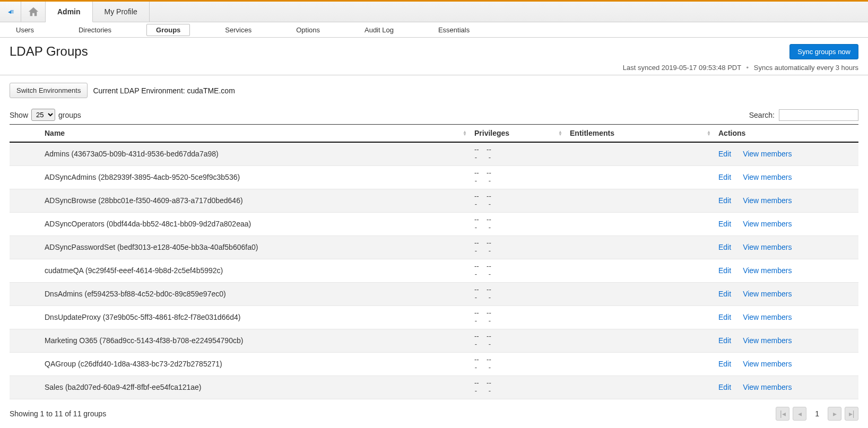 Image resolution: width=868 pixels, height=428 pixels. What do you see at coordinates (33, 12) in the screenshot?
I see `home-icon` at bounding box center [33, 12].